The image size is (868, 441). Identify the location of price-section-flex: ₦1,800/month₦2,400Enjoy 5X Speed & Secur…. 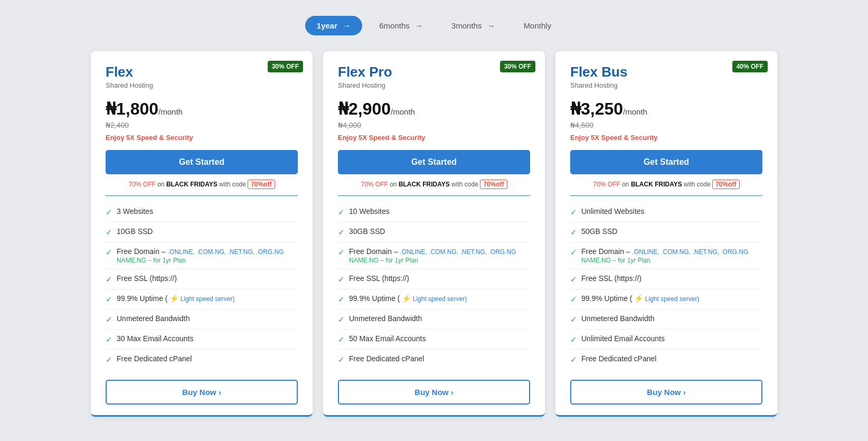
(202, 120).